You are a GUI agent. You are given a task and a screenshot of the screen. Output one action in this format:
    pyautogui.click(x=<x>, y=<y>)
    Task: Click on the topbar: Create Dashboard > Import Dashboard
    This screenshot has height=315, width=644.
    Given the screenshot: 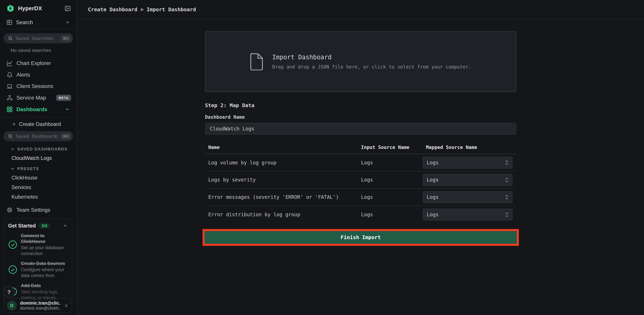 What is the action you would take?
    pyautogui.click(x=360, y=10)
    